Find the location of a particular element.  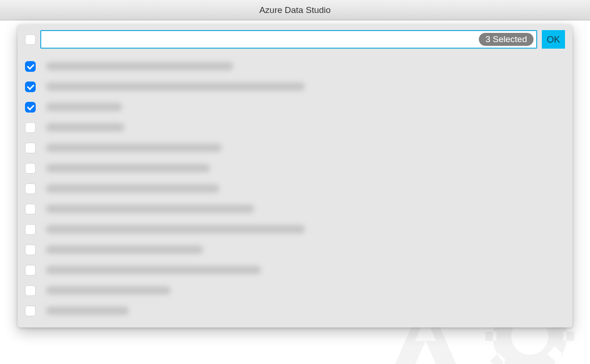

selected-count-badge: 3 Selected is located at coordinates (506, 39).